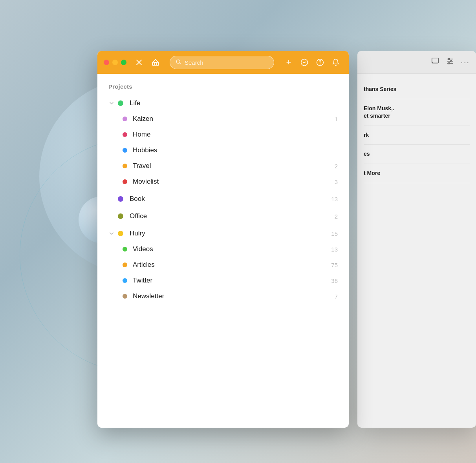 This screenshot has height=463, width=476. I want to click on content-item: Elon Musk,.et smarter, so click(417, 113).